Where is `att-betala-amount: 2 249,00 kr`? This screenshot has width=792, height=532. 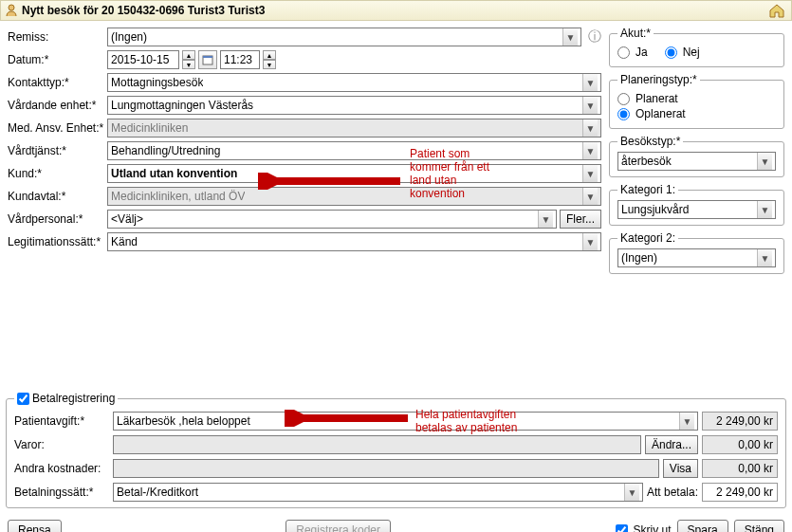
att-betala-amount: 2 249,00 kr is located at coordinates (740, 492).